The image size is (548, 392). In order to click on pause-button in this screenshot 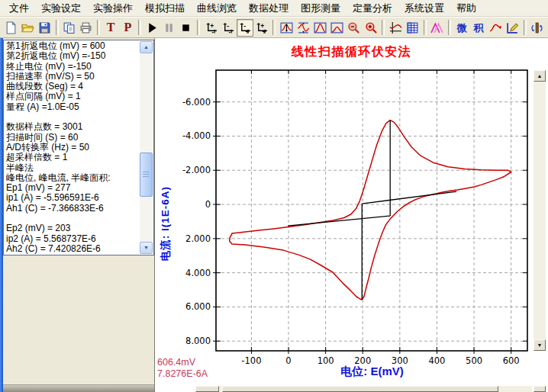, I will do `click(169, 27)`.